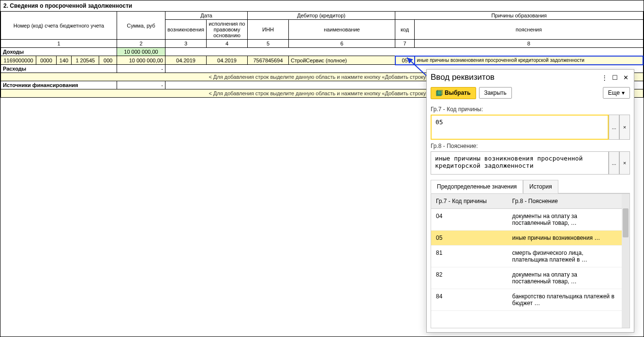  What do you see at coordinates (469, 256) in the screenshot?
I see `grid-code: 81` at bounding box center [469, 256].